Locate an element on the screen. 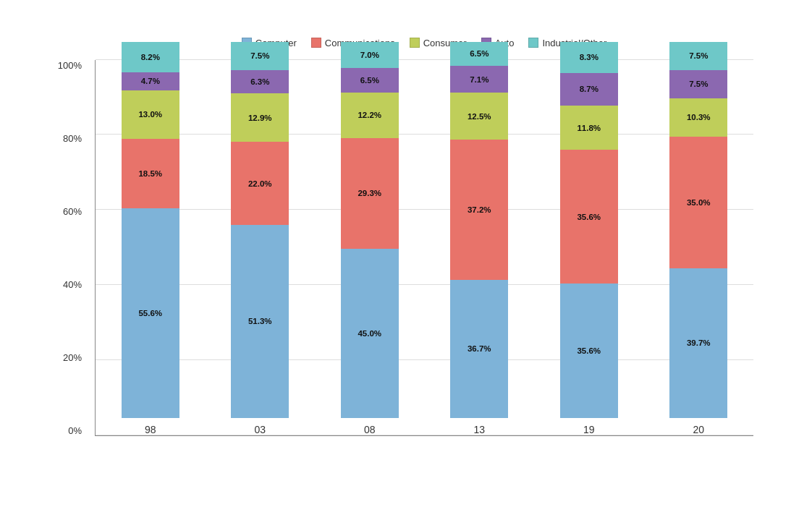 Image resolution: width=812 pixels, height=520 pixels. x-axis-label: 98 is located at coordinates (151, 430).